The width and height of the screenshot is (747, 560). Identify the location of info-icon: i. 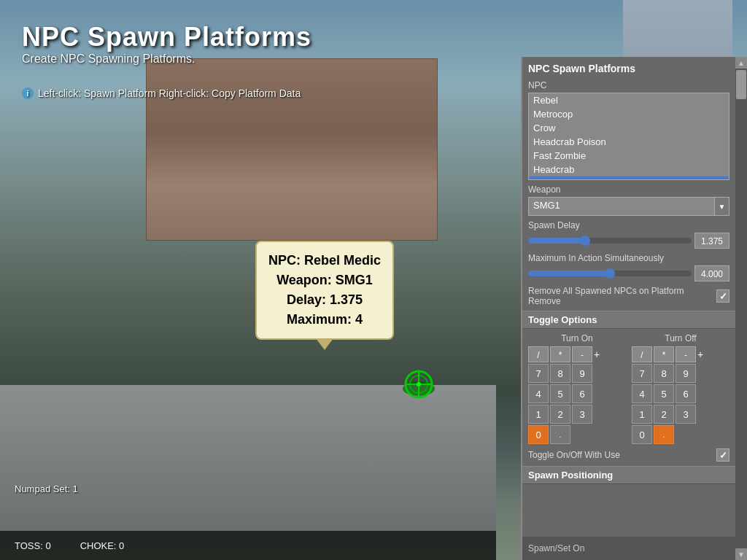
(28, 93).